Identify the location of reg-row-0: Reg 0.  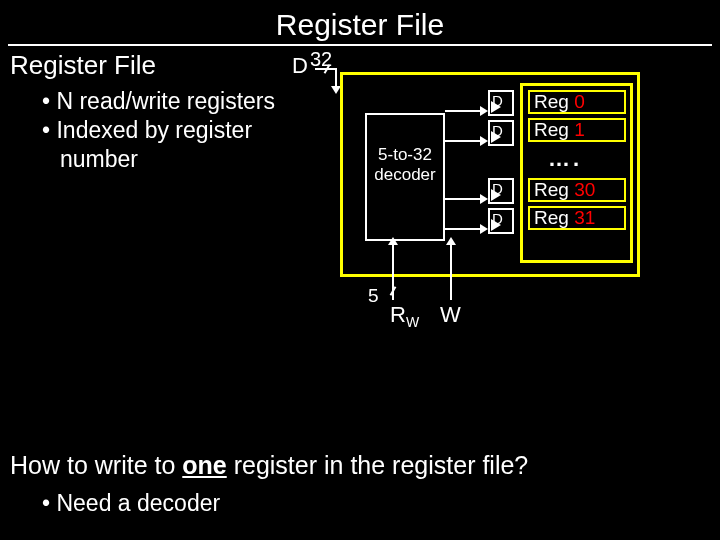
(577, 102).